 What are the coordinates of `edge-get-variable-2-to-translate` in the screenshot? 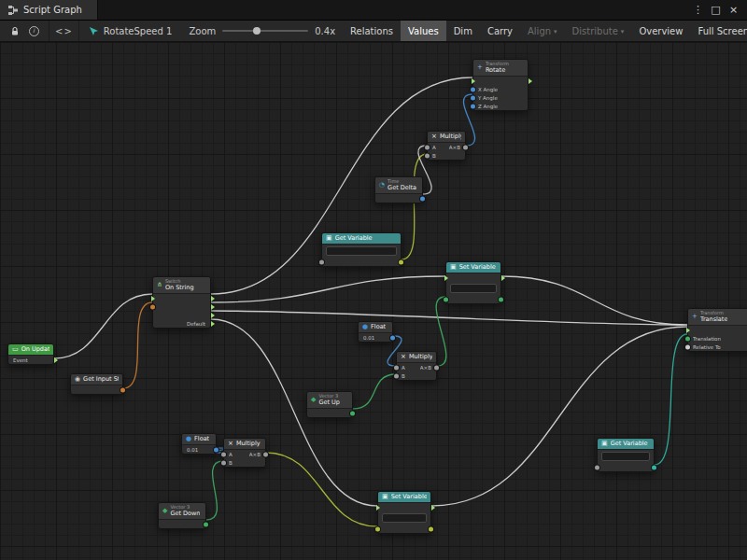 It's located at (670, 399).